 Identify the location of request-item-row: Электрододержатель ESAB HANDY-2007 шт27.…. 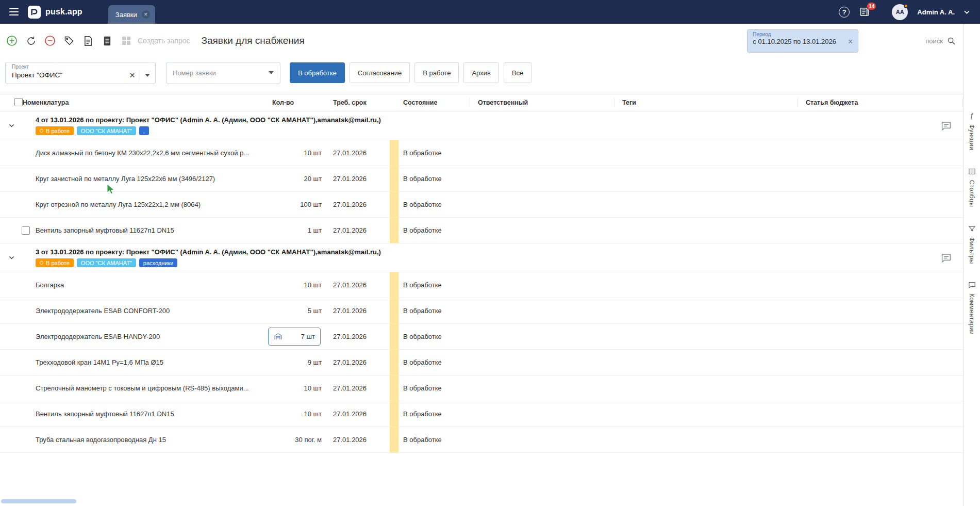
(481, 337).